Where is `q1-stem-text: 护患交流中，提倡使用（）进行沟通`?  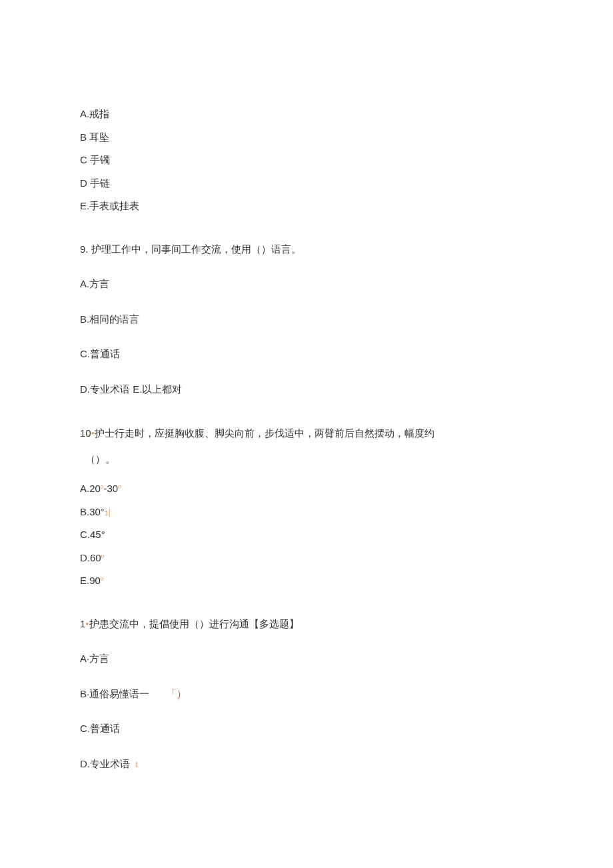 q1-stem-text: 护患交流中，提倡使用（）进行沟通 is located at coordinates (169, 624).